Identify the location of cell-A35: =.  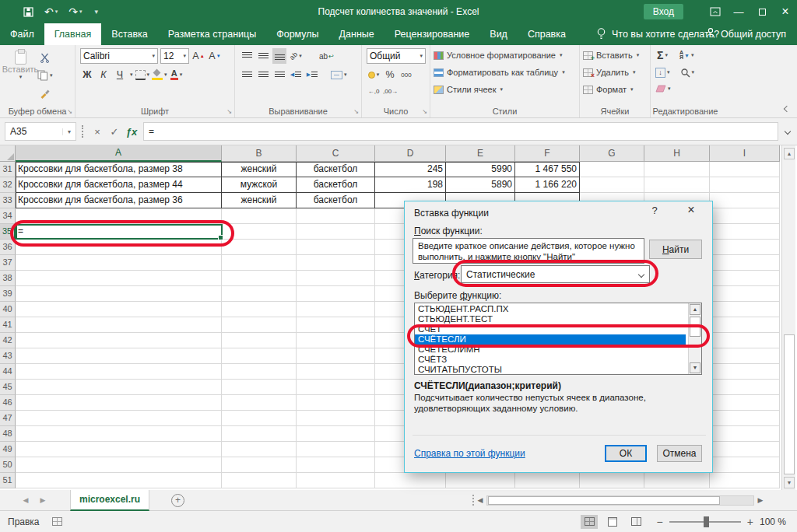
(118, 232).